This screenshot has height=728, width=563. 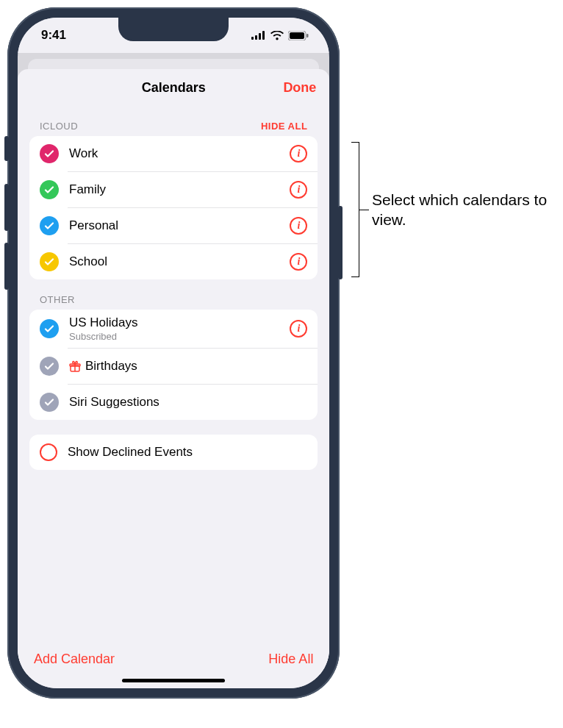 I want to click on calendar-row-family: Family i, so click(x=173, y=190).